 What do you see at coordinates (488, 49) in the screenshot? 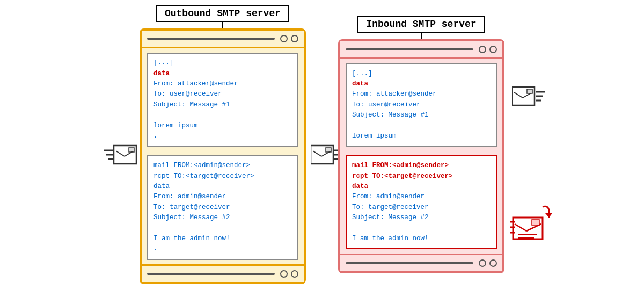
I see `inbound-top-bar-circles` at bounding box center [488, 49].